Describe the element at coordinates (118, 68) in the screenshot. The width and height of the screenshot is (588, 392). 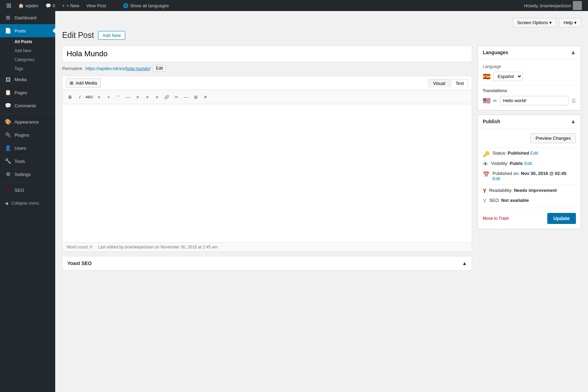
I see `permalink-link: https://wpdev.ink/es/hola-mundo/` at that location.